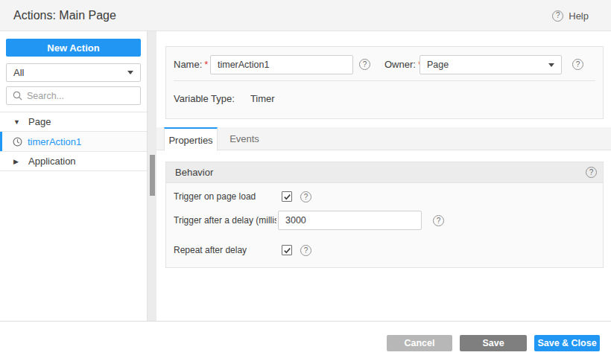  I want to click on behavior-row-trigger-delay: Trigger after a delay (millisec... ?, so click(384, 220).